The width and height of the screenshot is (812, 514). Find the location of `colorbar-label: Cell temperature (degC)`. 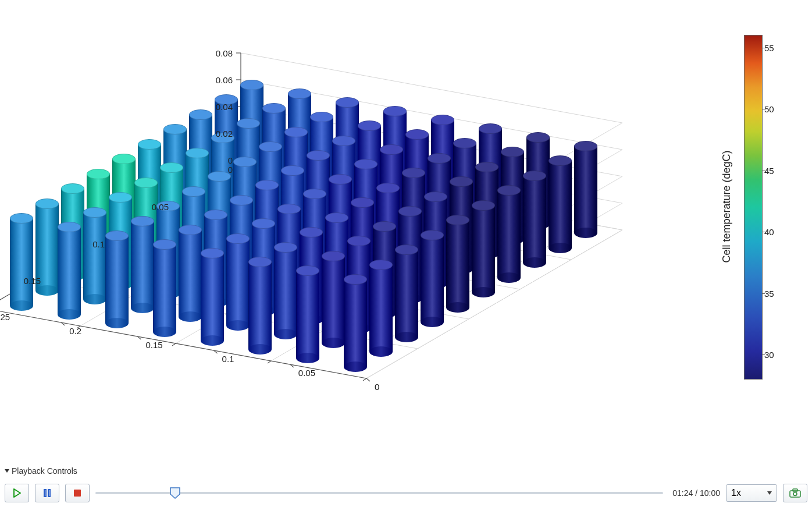

colorbar-label: Cell temperature (degC) is located at coordinates (727, 206).